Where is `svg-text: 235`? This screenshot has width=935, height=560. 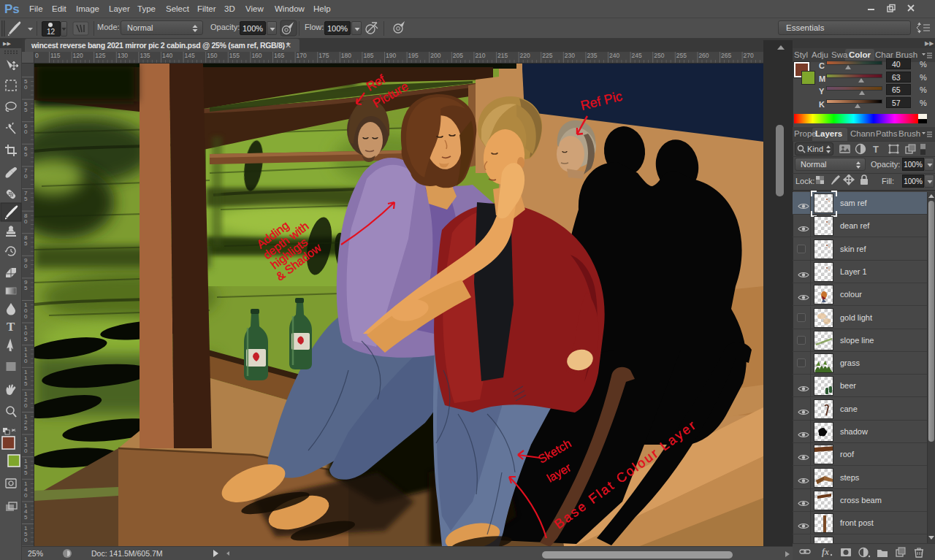
svg-text: 235 is located at coordinates (592, 55).